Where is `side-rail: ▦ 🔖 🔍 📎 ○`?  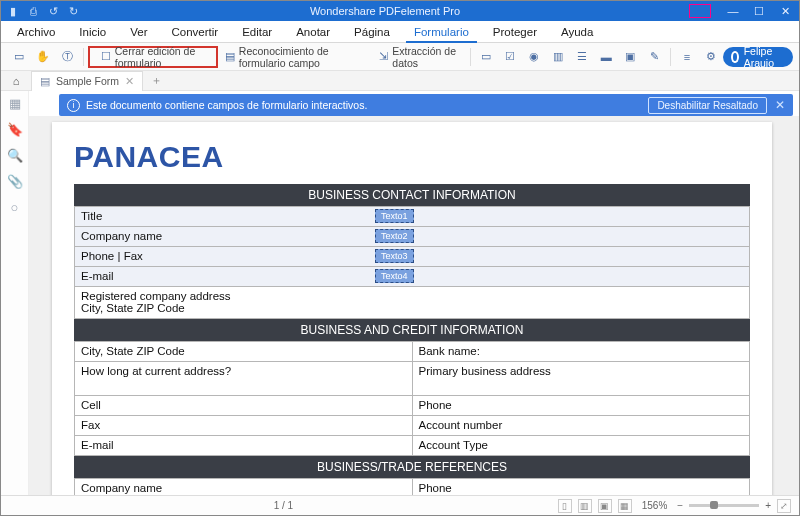
side-rail: ▦ 🔖 🔍 📎 ○ is located at coordinates (15, 293).